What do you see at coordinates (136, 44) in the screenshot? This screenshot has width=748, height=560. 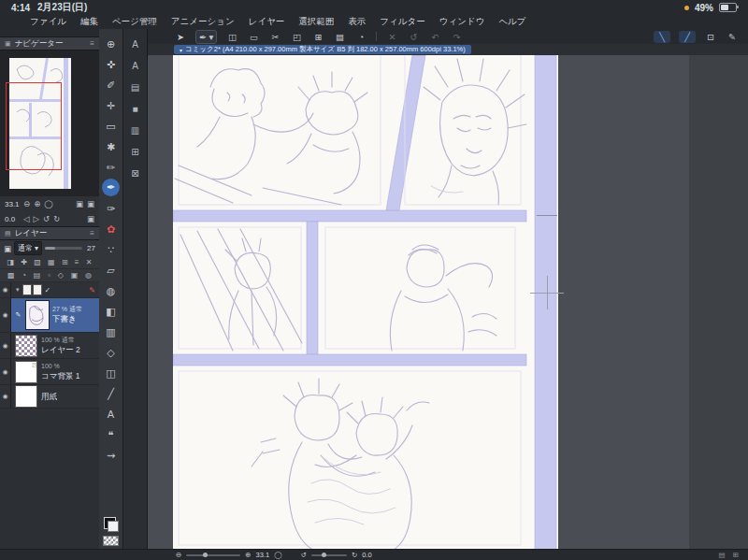 I see `auto-action-panel-icon: A` at bounding box center [136, 44].